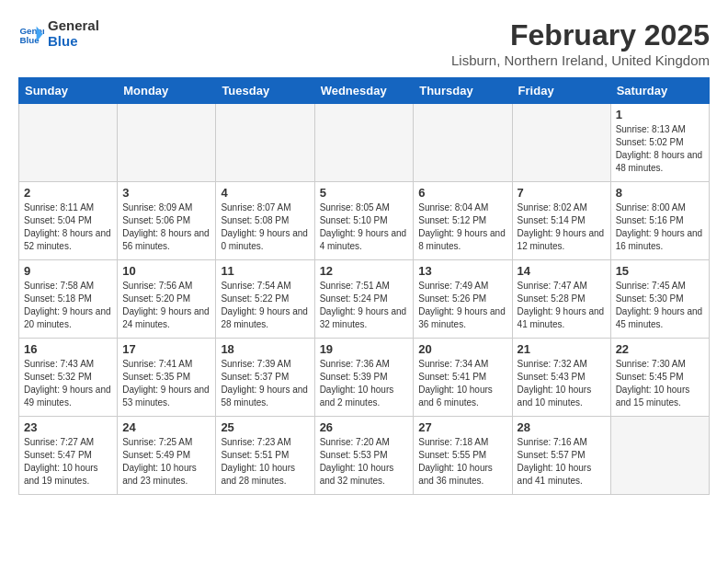 This screenshot has height=563, width=728. What do you see at coordinates (166, 462) in the screenshot?
I see `day-info: Sunrise: 7:25 AM Sunset: 5:49 PM Dayligh…` at bounding box center [166, 462].